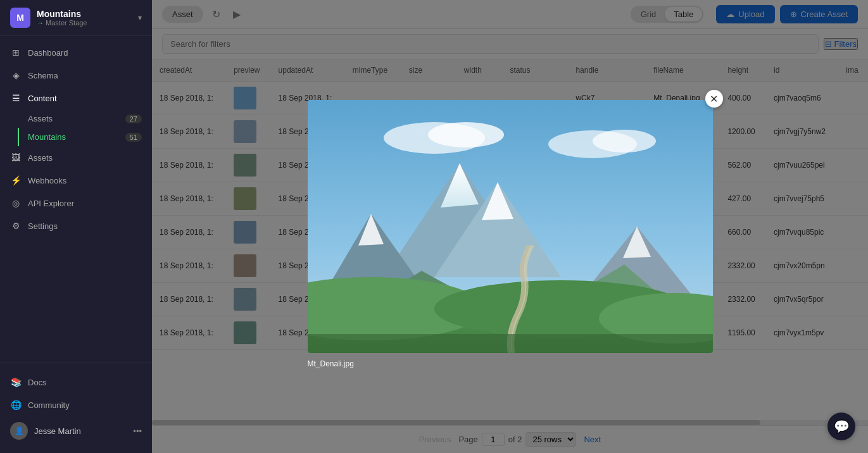 The height and width of the screenshot is (453, 868). What do you see at coordinates (330, 364) in the screenshot?
I see `image-filename-label: Mt_Denali.jpg` at bounding box center [330, 364].